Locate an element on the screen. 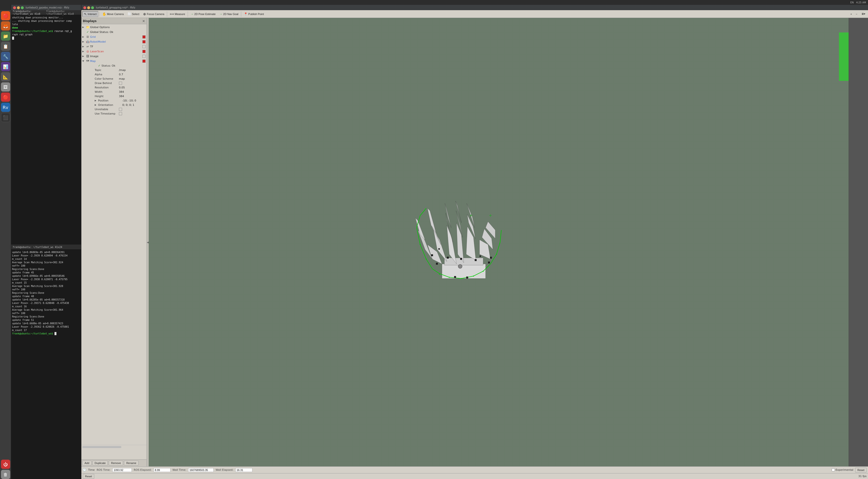  wall-time-input is located at coordinates (201, 470).